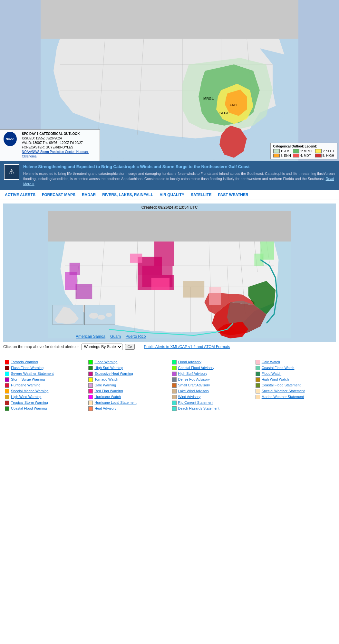  Describe the element at coordinates (105, 385) in the screenshot. I see `gale-warning-link: Gale Warning` at that location.